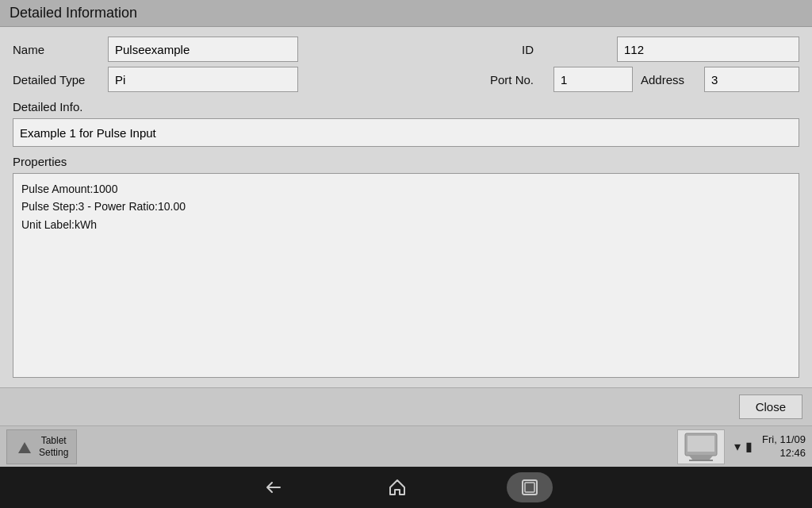 This screenshot has width=812, height=508. I want to click on address-input, so click(752, 79).